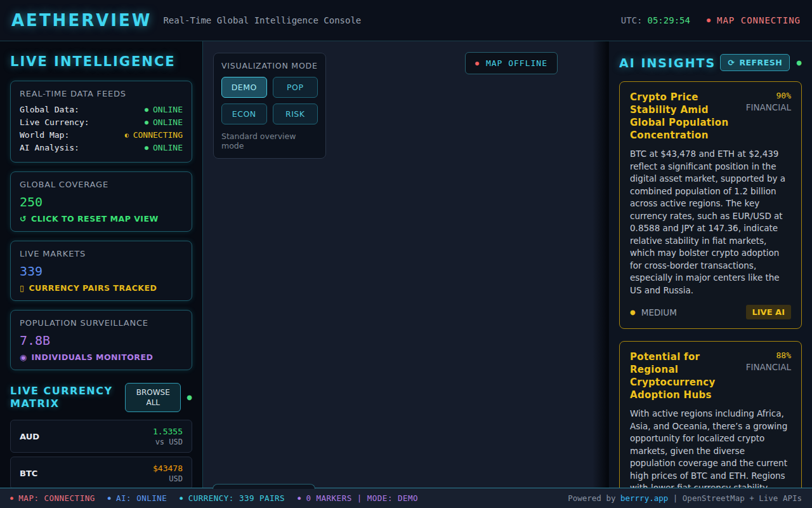 Image resolution: width=812 pixels, height=508 pixels. I want to click on status-map: ● MAP: CONNECTING, so click(53, 498).